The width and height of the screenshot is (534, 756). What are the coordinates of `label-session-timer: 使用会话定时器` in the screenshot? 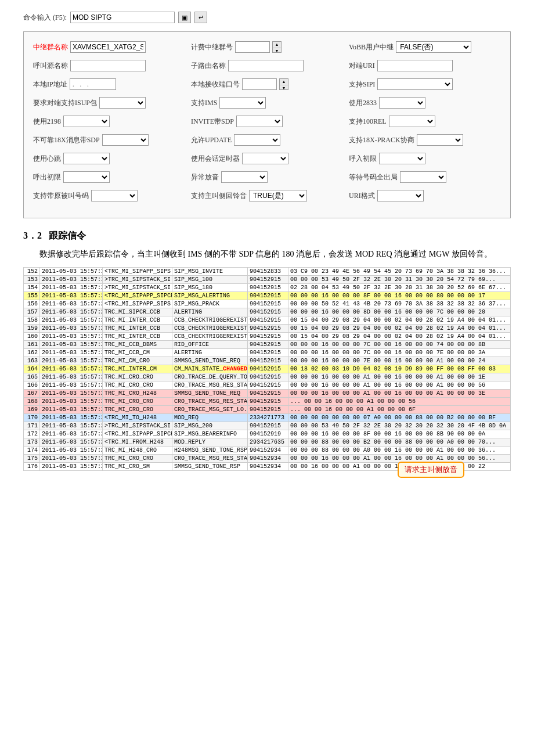 It's located at (215, 159).